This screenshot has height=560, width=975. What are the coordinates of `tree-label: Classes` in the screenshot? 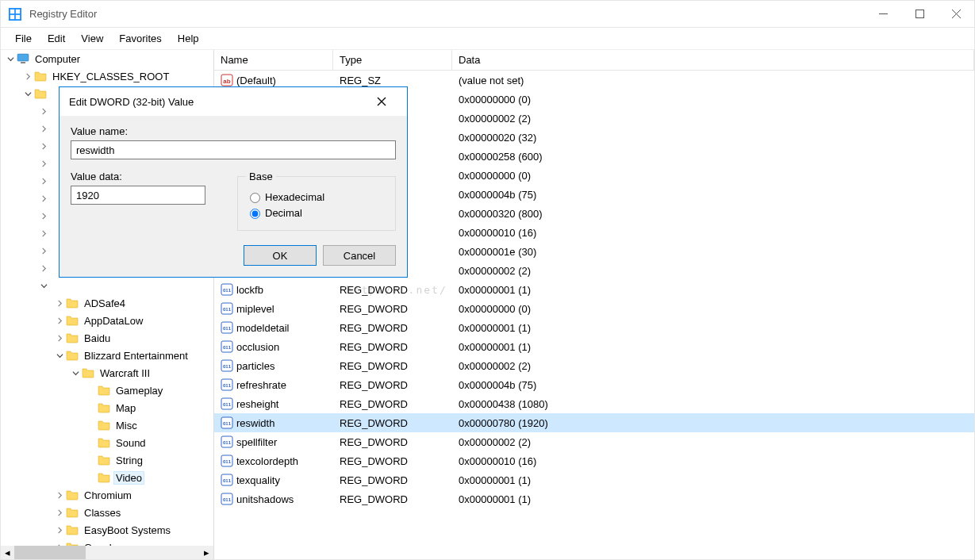 It's located at (102, 512).